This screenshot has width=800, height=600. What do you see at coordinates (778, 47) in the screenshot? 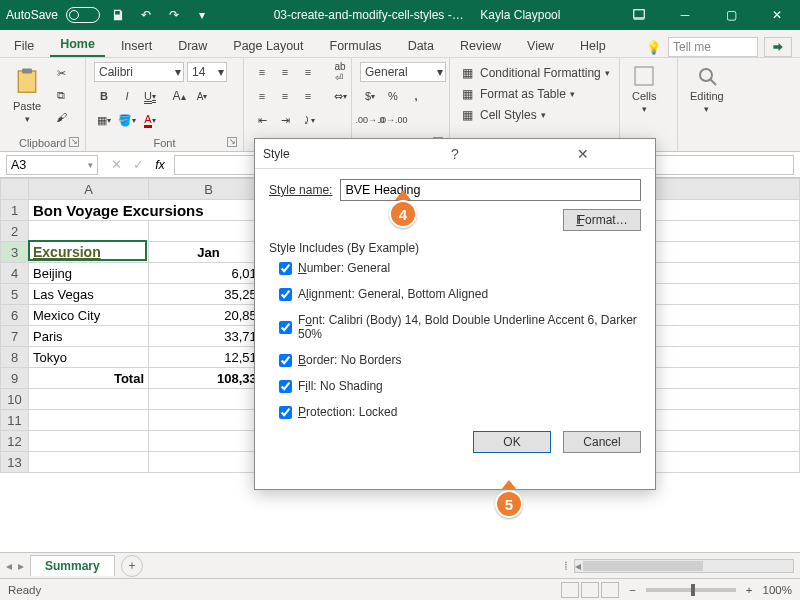
I see `share-button` at bounding box center [778, 47].